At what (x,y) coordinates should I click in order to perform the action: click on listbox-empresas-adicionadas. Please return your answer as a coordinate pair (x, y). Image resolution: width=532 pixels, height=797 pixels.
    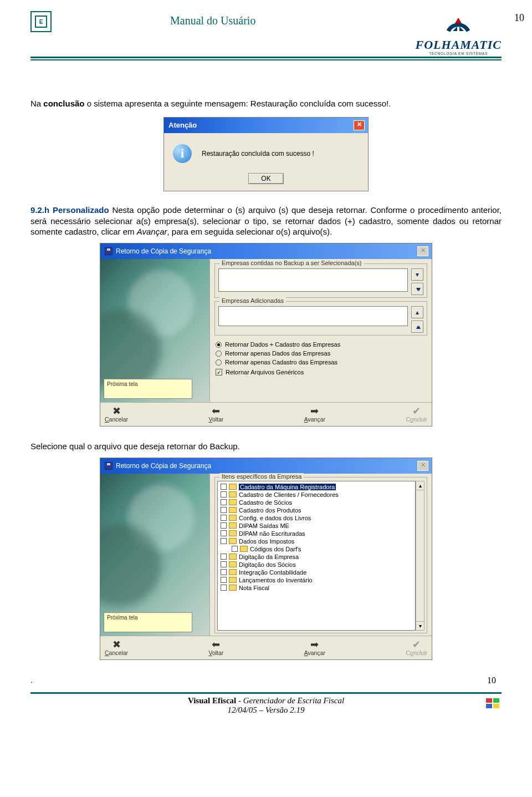
    Looking at the image, I should click on (313, 316).